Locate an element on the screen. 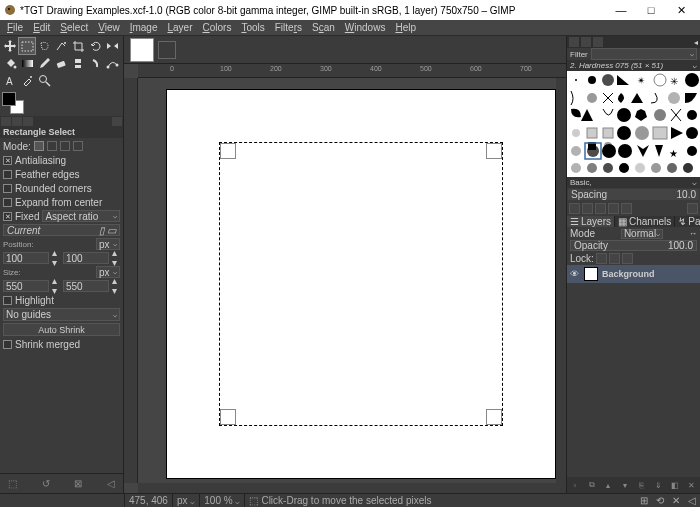 The width and height of the screenshot is (700, 507). expand-checkbox is located at coordinates (8, 202).